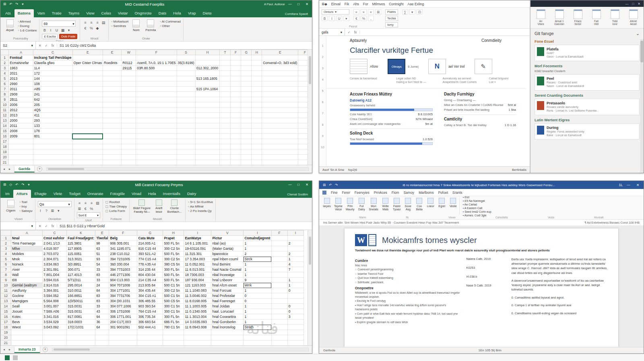 The height and width of the screenshot is (361, 644). Describe the element at coordinates (174, 206) in the screenshot. I see `ribbon-big-button: Clunte Bonttach...` at that location.